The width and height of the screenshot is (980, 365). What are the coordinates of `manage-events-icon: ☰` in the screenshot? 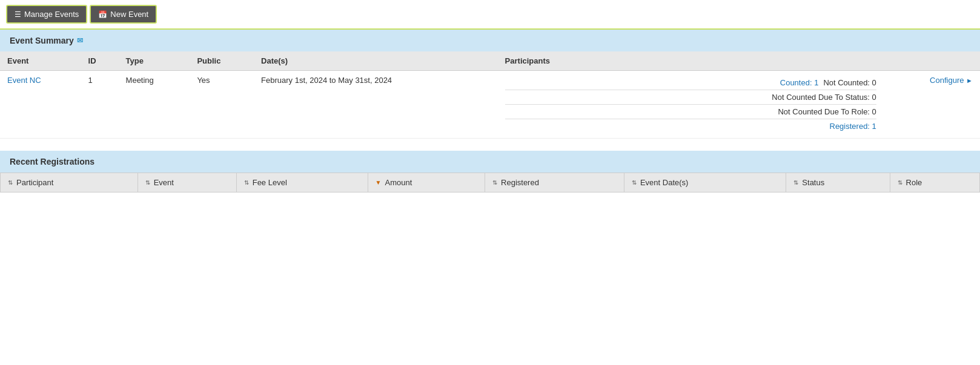 It's located at (18, 15).